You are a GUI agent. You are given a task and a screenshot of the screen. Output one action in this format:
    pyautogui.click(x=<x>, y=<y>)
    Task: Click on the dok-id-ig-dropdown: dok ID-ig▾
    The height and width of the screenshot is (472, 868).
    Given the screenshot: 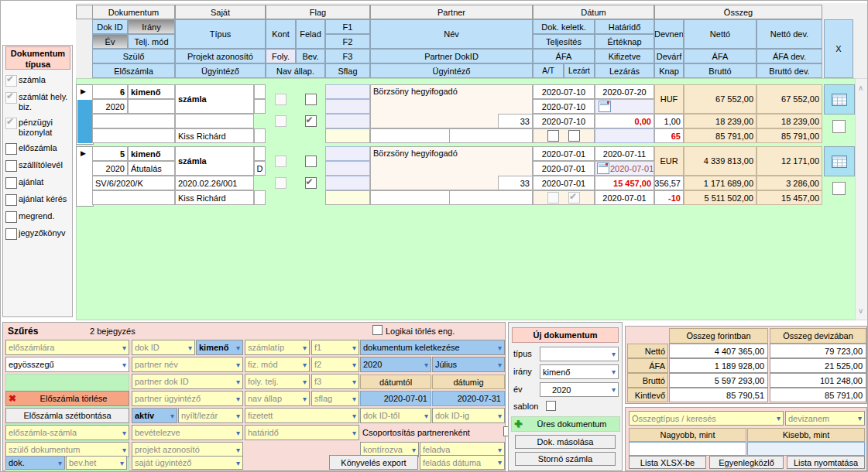 What is the action you would take?
    pyautogui.click(x=468, y=416)
    